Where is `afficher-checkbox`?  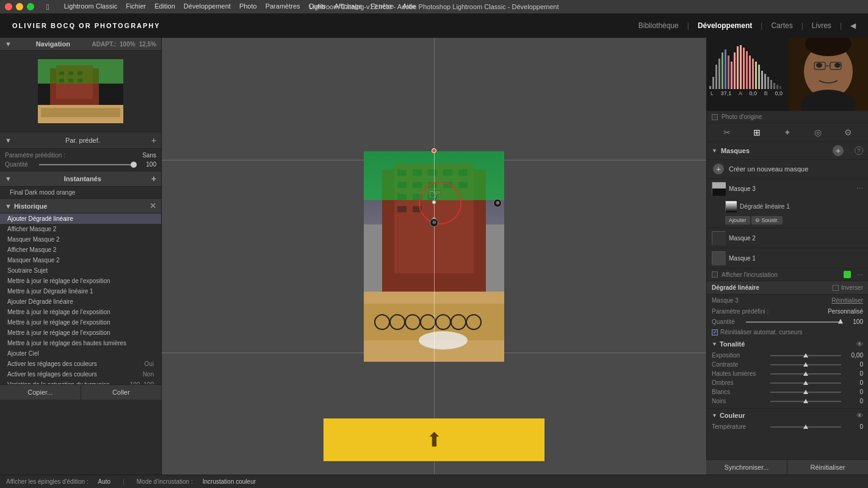
afficher-checkbox is located at coordinates (715, 274).